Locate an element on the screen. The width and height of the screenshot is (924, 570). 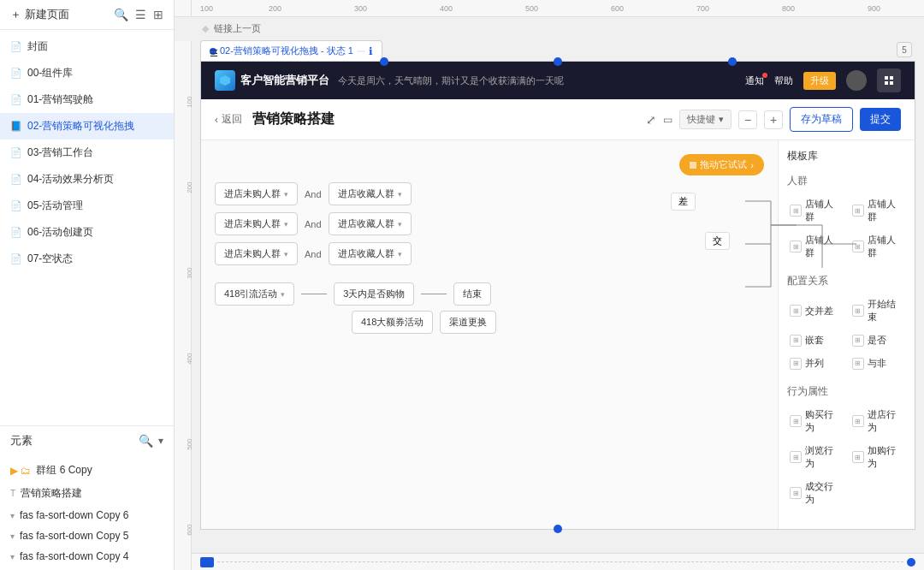
panel-item-crowd2: ⊞ 店铺人群 is located at coordinates (878, 211).